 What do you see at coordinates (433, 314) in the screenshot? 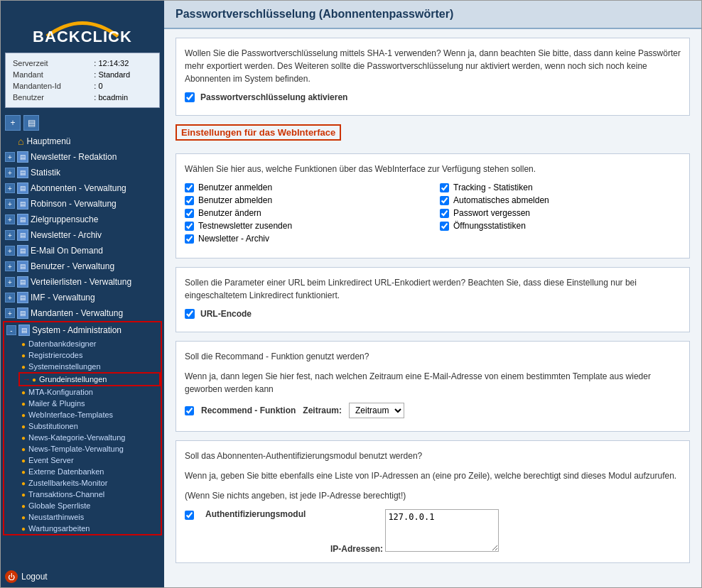
I see `url-encode-checkbox-row: URL-Encode` at bounding box center [433, 314].